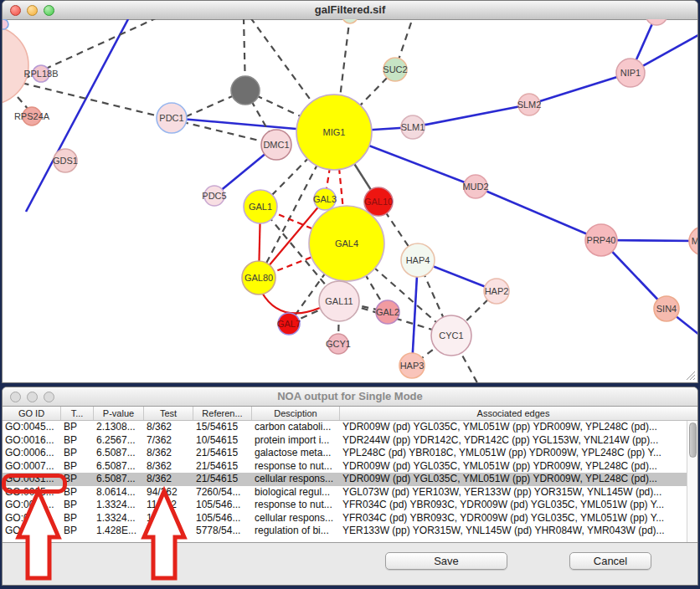  I want to click on node-label: GAL80, so click(259, 278).